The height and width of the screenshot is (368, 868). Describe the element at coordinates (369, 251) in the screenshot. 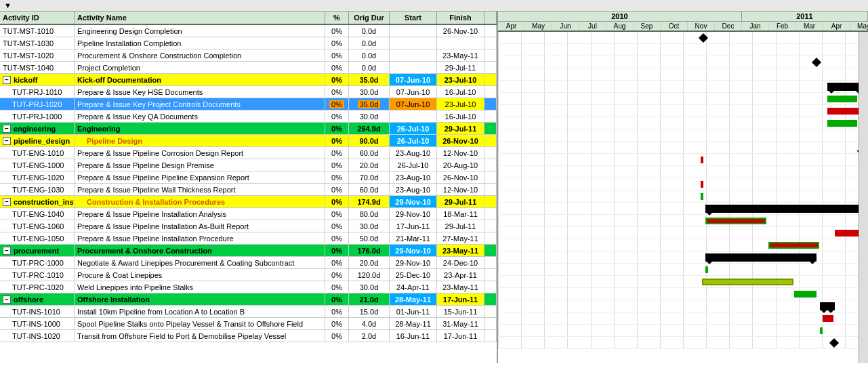

I see `cell-dur: 176.0d` at that location.